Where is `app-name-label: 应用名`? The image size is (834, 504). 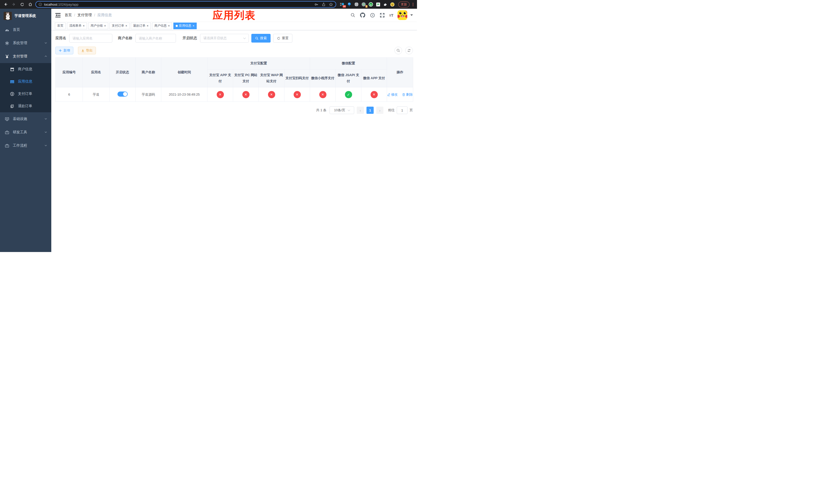 app-name-label: 应用名 is located at coordinates (61, 38).